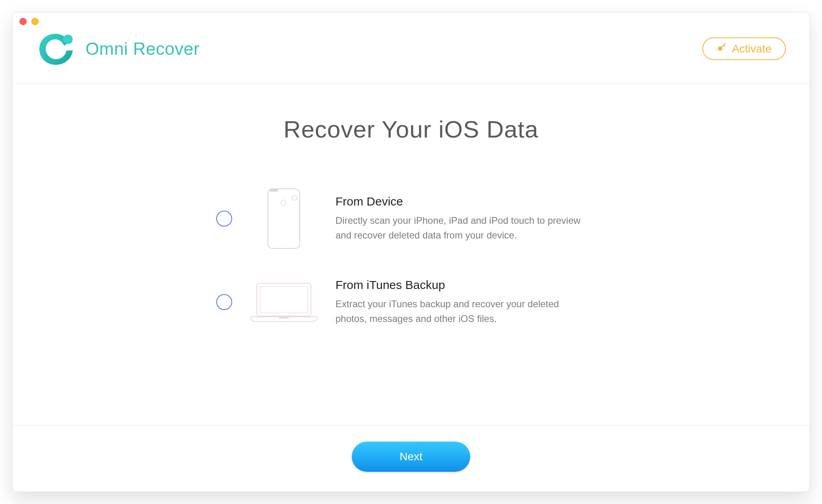 This screenshot has height=504, width=822. What do you see at coordinates (471, 285) in the screenshot?
I see `option-from-itunes-backup-title: From iTunes Backup` at bounding box center [471, 285].